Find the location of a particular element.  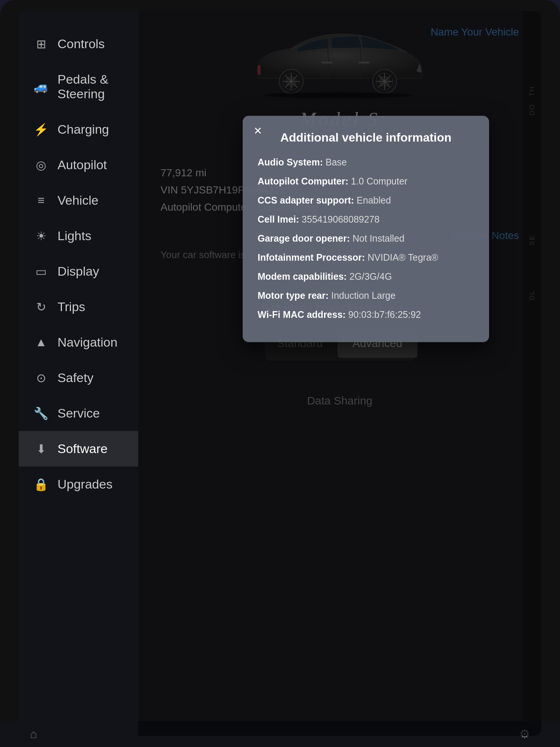

pedals-label: Pedals & Steering is located at coordinates (90, 87).